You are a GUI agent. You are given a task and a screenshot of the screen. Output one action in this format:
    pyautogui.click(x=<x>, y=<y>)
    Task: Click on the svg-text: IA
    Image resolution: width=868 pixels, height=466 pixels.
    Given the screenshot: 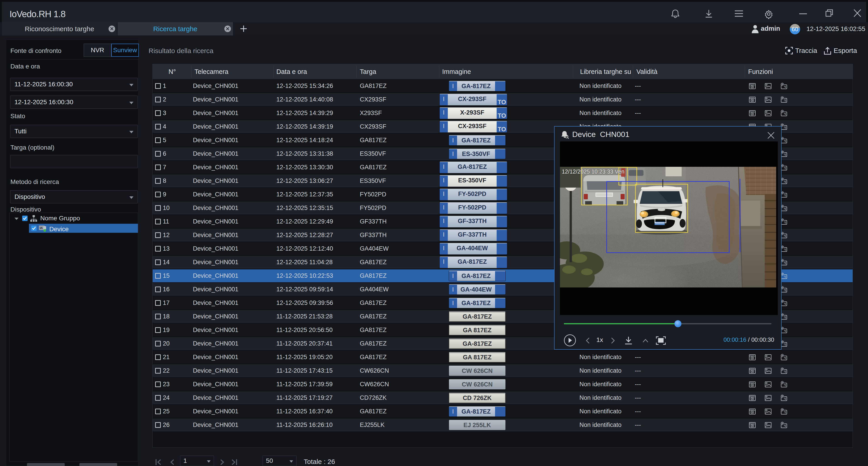 What is the action you would take?
    pyautogui.click(x=41, y=228)
    